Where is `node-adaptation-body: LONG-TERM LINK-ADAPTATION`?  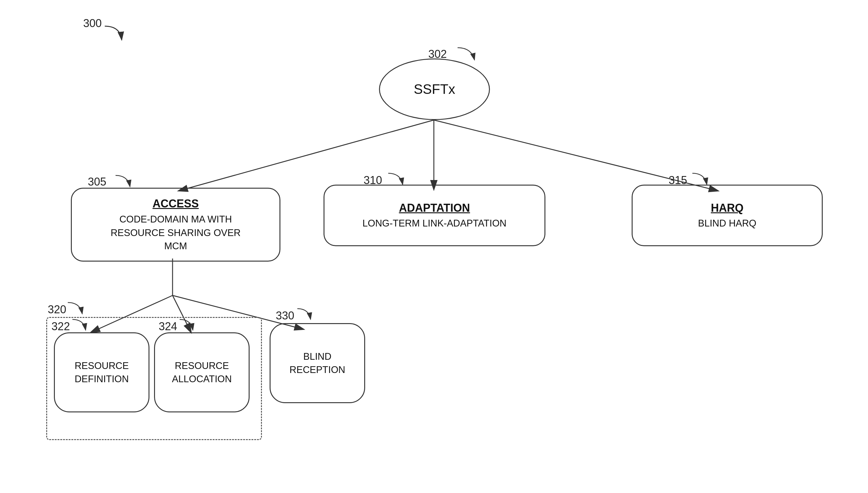
node-adaptation-body: LONG-TERM LINK-ADAPTATION is located at coordinates (435, 223).